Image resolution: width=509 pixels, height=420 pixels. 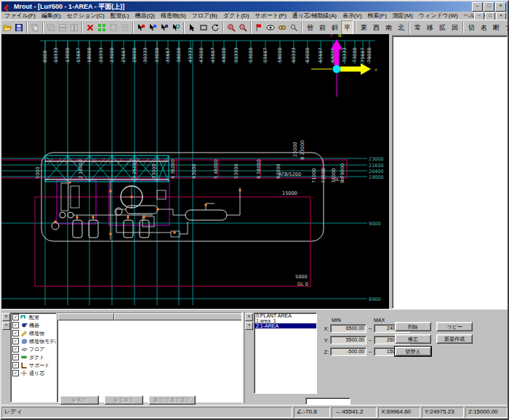 What do you see at coordinates (285, 315) in the screenshot?
I see `area-list-item: 0:PLANT AREA` at bounding box center [285, 315].